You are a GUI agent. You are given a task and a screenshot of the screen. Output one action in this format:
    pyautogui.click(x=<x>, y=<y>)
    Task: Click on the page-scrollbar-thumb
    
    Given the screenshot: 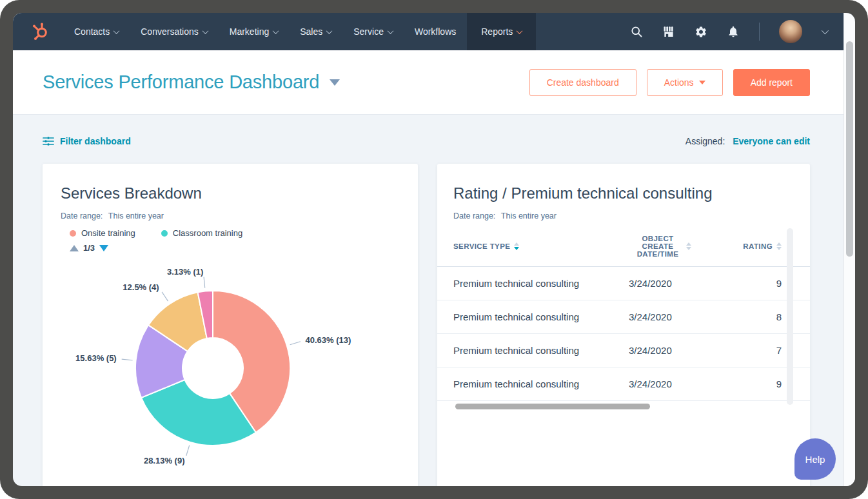 What is the action you would take?
    pyautogui.click(x=850, y=149)
    